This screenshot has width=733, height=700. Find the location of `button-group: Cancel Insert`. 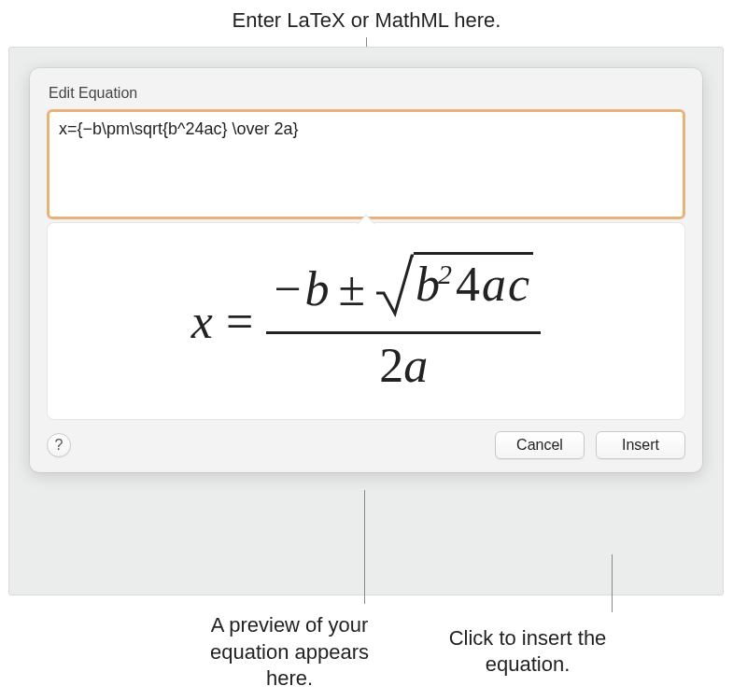

button-group: Cancel Insert is located at coordinates (590, 445).